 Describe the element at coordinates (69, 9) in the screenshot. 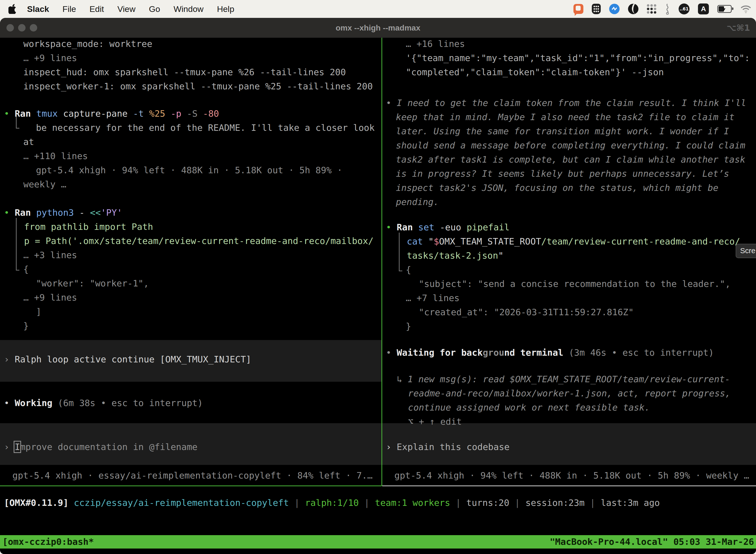

I see `menu-item-file: File` at that location.